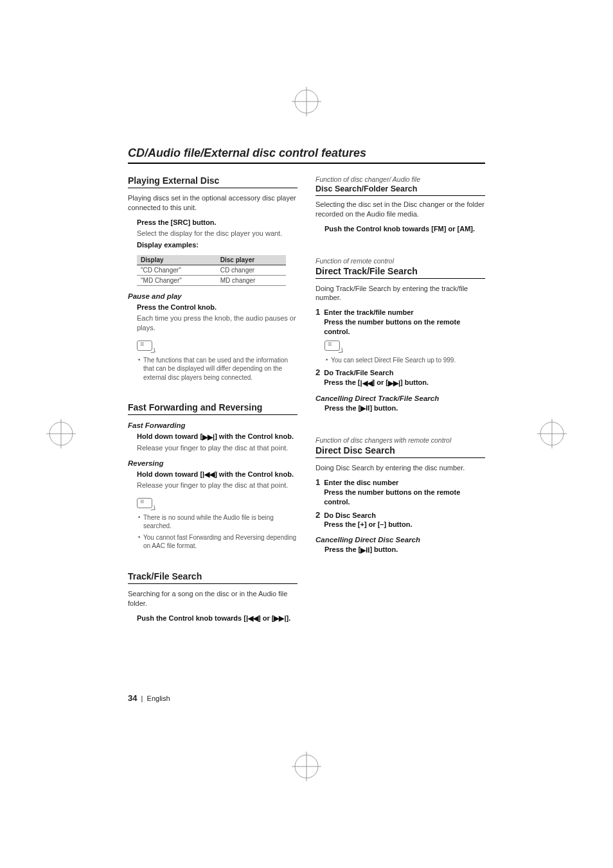  What do you see at coordinates (159, 698) in the screenshot?
I see `footer-language: English` at bounding box center [159, 698].